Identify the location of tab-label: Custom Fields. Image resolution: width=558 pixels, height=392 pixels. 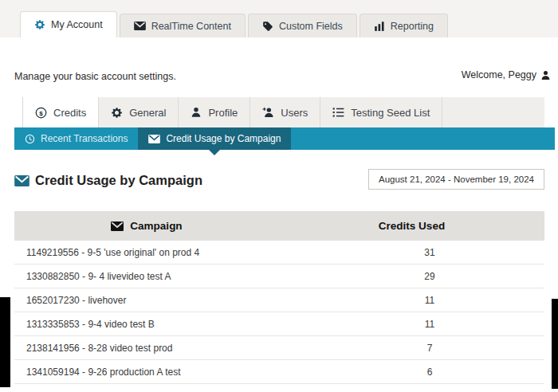
(311, 26).